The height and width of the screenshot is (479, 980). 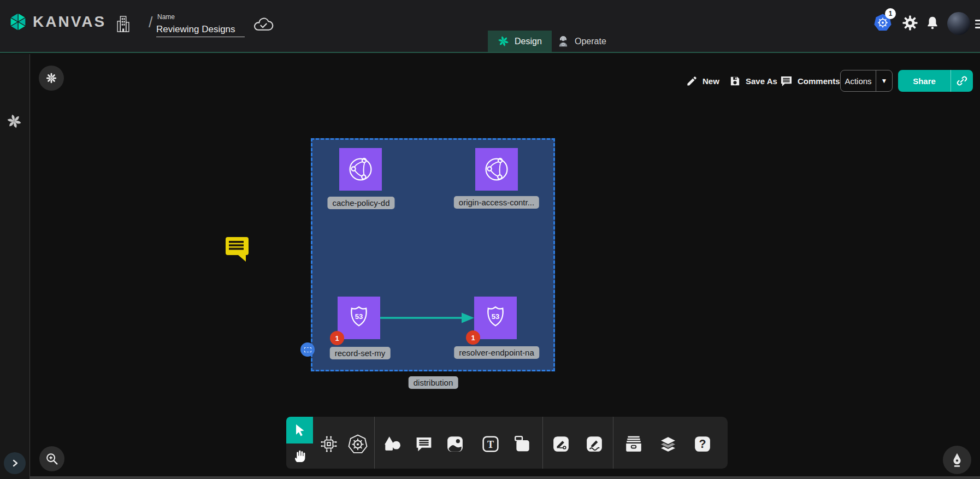 I want to click on zoom-in-button, so click(x=52, y=459).